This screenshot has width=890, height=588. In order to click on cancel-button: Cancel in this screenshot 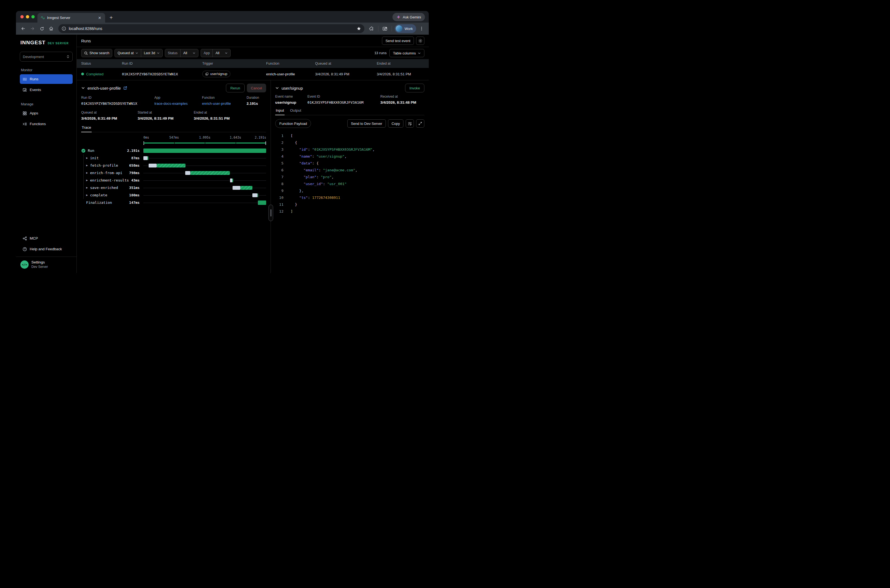, I will do `click(257, 88)`.